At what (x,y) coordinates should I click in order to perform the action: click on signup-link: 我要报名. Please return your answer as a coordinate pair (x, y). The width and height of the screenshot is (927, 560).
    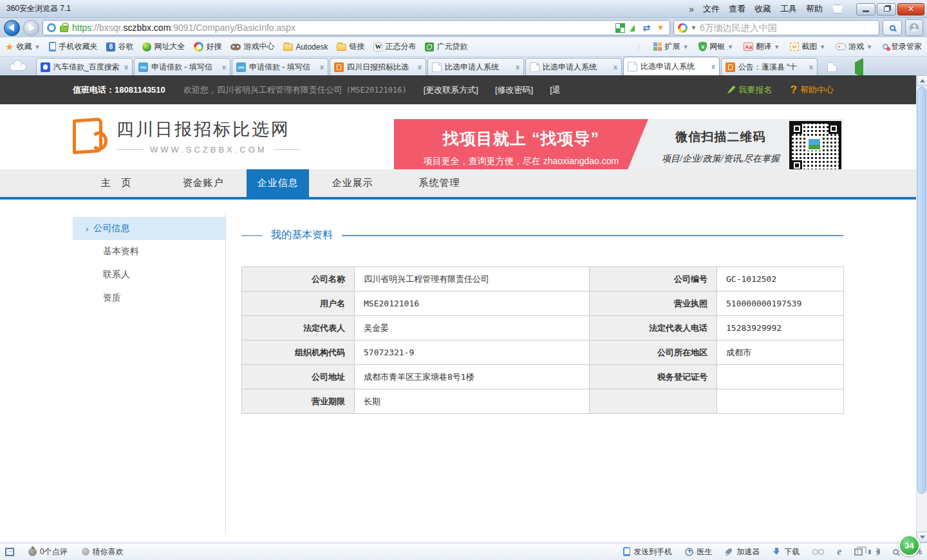
    Looking at the image, I should click on (750, 90).